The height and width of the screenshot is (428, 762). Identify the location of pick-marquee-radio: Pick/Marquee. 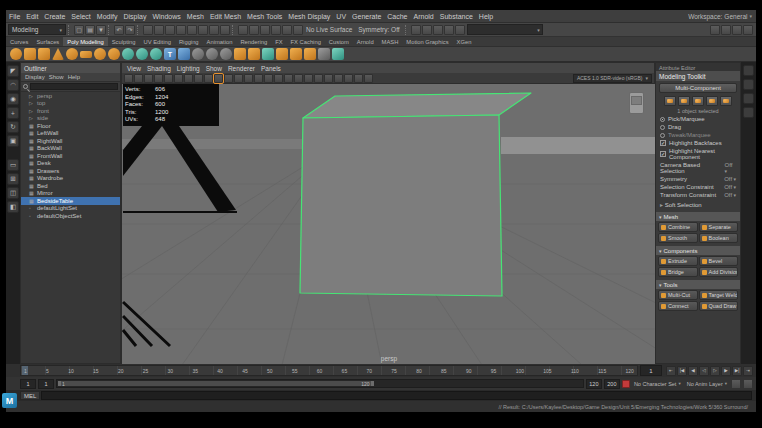
(698, 119).